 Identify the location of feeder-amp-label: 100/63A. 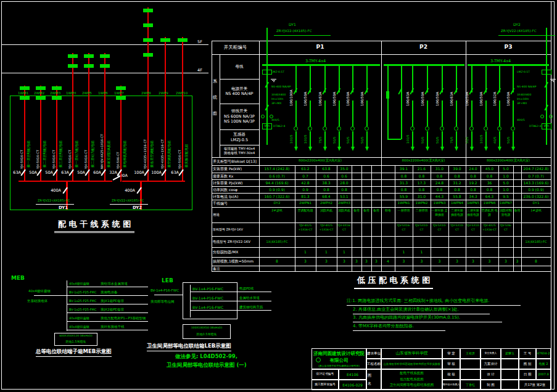
(408, 99).